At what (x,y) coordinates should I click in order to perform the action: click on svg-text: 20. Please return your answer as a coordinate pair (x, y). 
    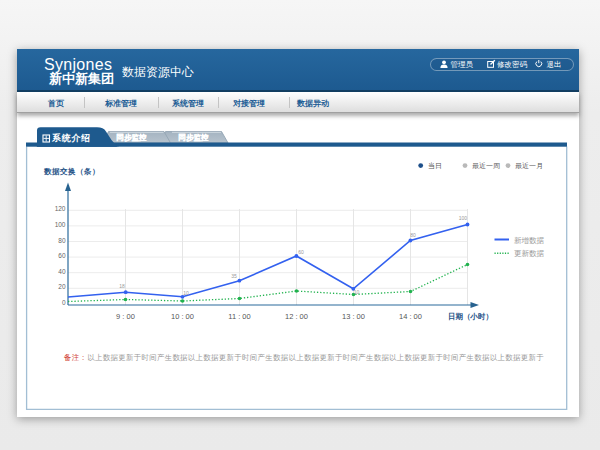
    Looking at the image, I should click on (62, 286).